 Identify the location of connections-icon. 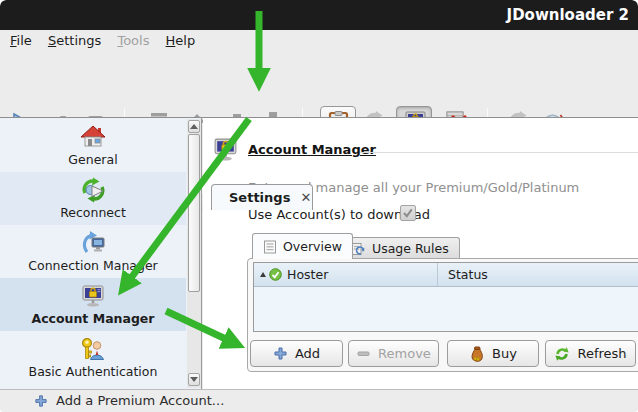
(93, 243).